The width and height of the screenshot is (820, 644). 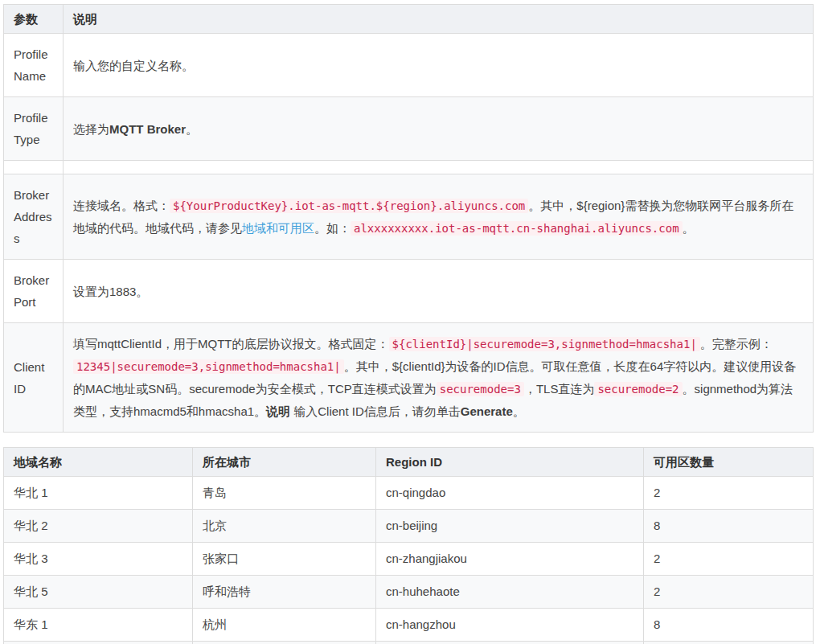 What do you see at coordinates (510, 494) in the screenshot?
I see `region-id-cell: cn-qingdao` at bounding box center [510, 494].